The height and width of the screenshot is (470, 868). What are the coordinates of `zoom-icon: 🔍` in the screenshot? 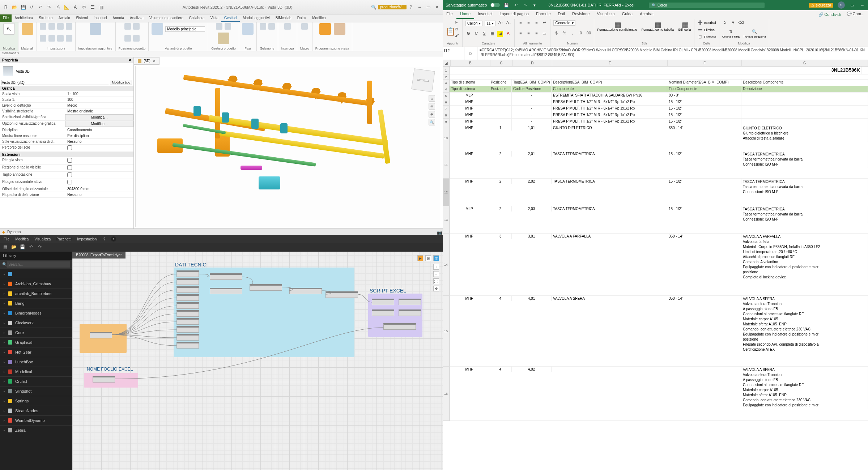 It's located at (432, 122).